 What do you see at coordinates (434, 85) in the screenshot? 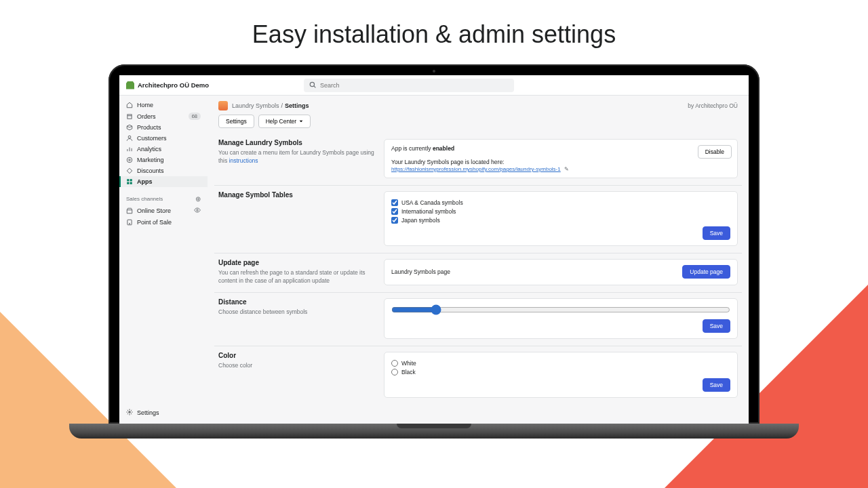
I see `topbar: Architechpro OÜ Demo` at bounding box center [434, 85].